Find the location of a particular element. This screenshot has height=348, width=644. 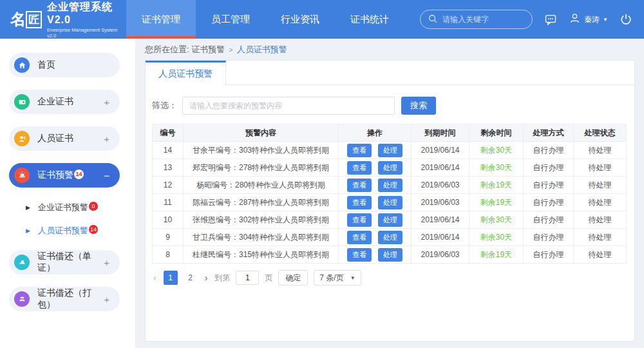

cell-due-date: 2019/06/03 is located at coordinates (440, 202).